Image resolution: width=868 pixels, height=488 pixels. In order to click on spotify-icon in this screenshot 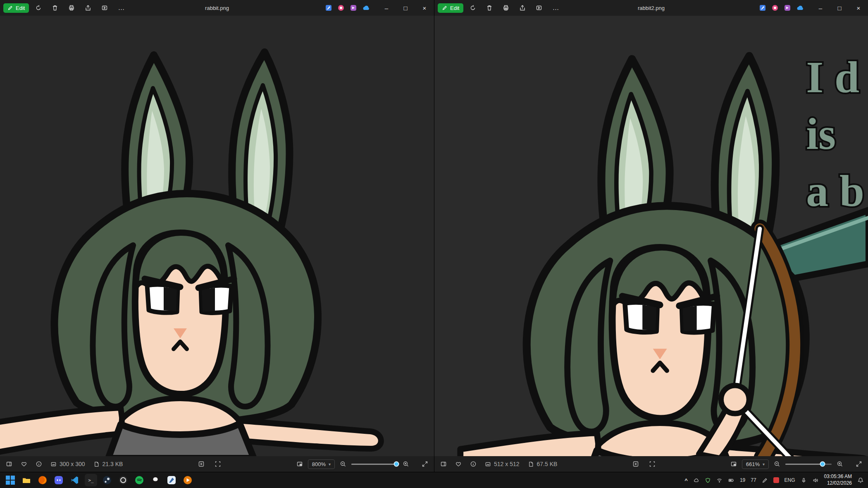, I will do `click(139, 480)`.